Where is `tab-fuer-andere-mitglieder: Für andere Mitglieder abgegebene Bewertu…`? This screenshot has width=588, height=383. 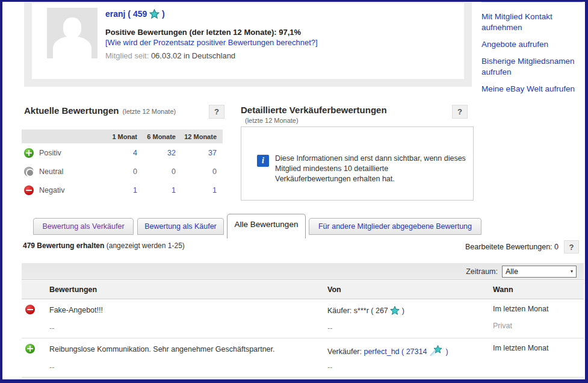
tab-fuer-andere-mitglieder: Für andere Mitglieder abgegebene Bewertu… is located at coordinates (395, 226).